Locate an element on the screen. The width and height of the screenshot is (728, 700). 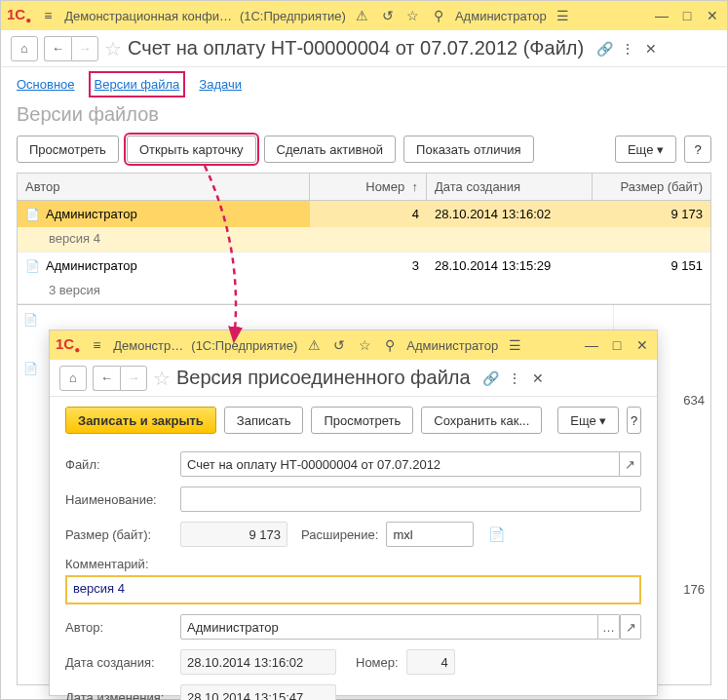
tab-tasks: Задачи is located at coordinates (220, 84).